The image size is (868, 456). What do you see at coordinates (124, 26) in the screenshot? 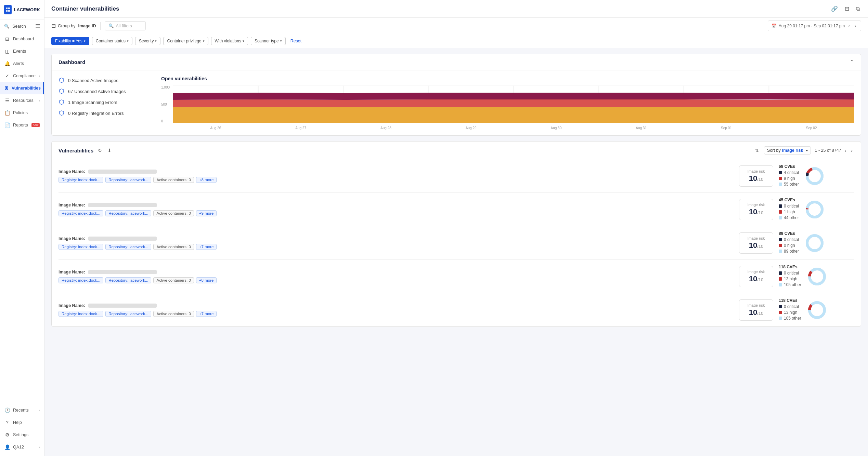
I see `filter-search-placeholder: All filters` at bounding box center [124, 26].